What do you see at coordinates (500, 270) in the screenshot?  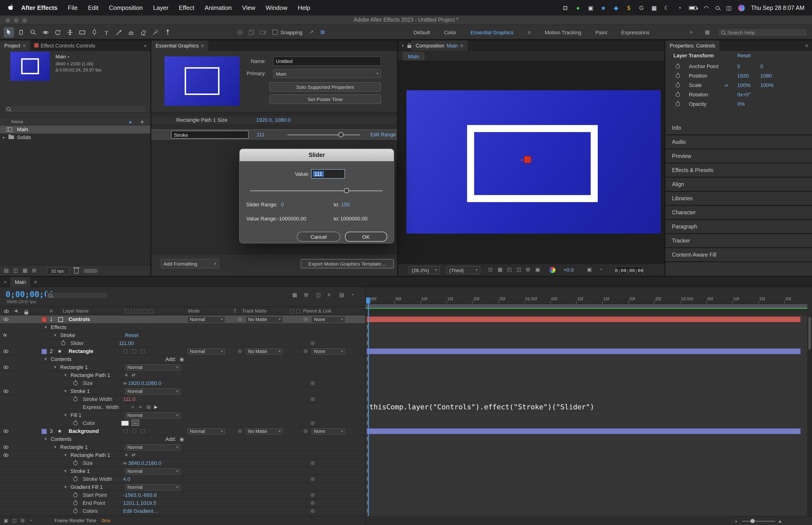 I see `channel-settings-icon: ▦` at bounding box center [500, 270].